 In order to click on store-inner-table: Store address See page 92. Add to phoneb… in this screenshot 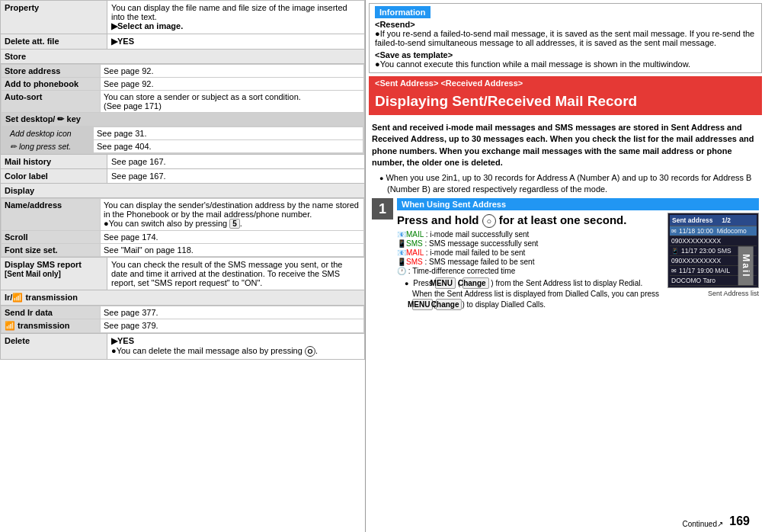, I will do `click(183, 109)`.